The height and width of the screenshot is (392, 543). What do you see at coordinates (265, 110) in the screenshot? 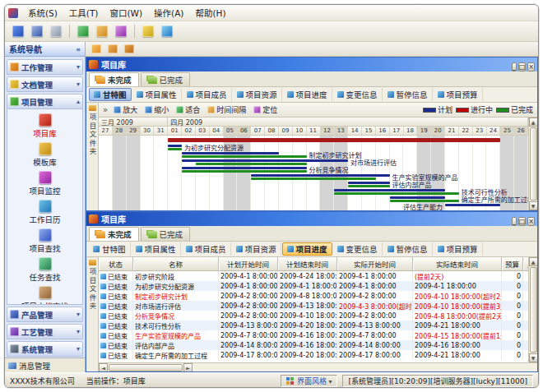
I see `locate-button: 定位` at bounding box center [265, 110].